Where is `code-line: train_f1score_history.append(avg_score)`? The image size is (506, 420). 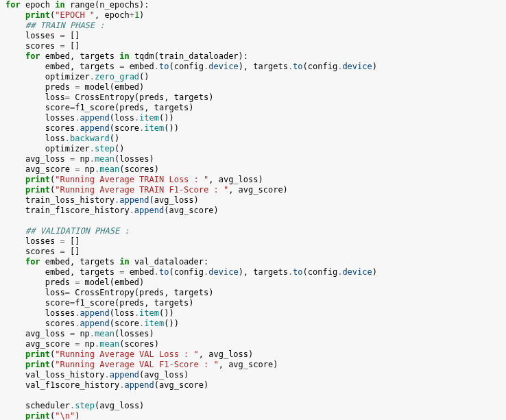
code-line: train_f1score_history.append(avg_score) is located at coordinates (253, 211).